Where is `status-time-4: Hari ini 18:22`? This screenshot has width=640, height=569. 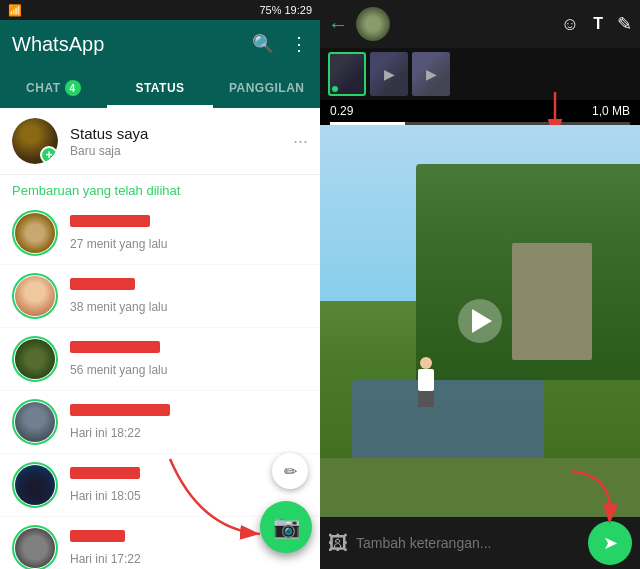 status-time-4: Hari ini 18:22 is located at coordinates (189, 433).